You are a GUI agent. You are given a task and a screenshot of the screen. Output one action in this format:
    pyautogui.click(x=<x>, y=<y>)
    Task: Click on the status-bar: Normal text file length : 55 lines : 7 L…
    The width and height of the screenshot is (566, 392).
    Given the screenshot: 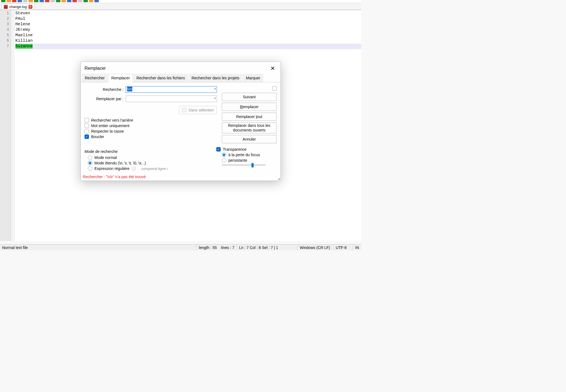 What is the action you would take?
    pyautogui.click(x=181, y=247)
    